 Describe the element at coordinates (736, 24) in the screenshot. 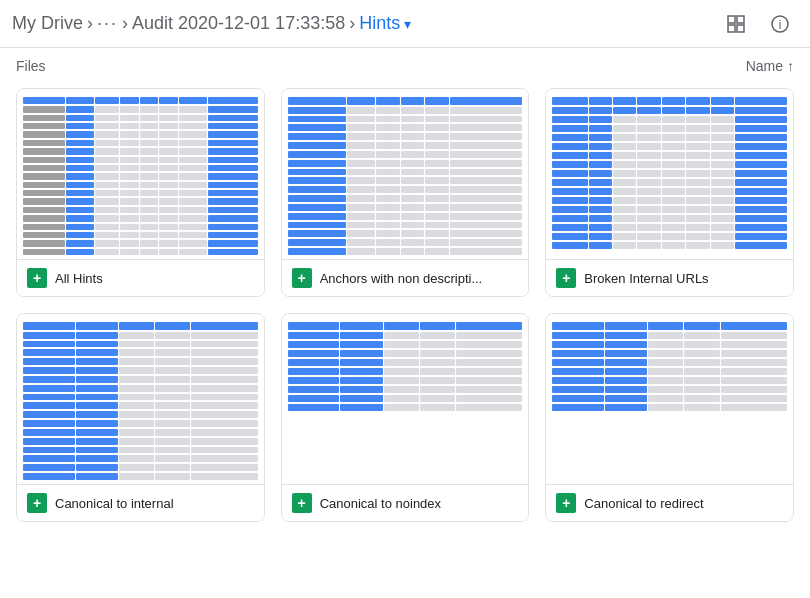

I see `grid-view-button` at that location.